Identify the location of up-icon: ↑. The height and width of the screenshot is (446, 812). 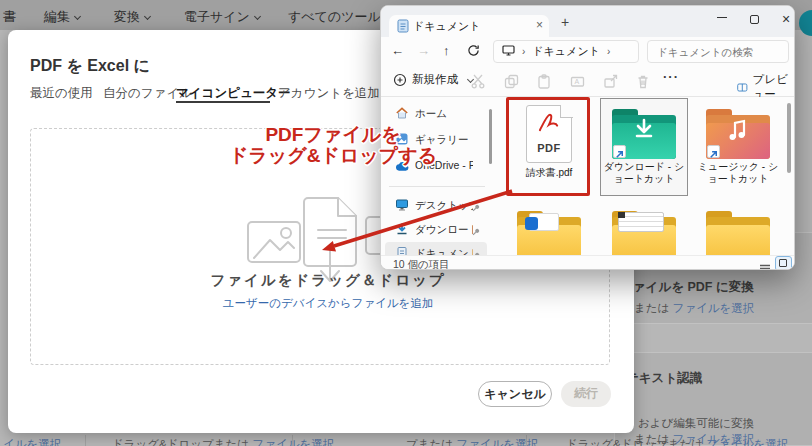
(446, 50).